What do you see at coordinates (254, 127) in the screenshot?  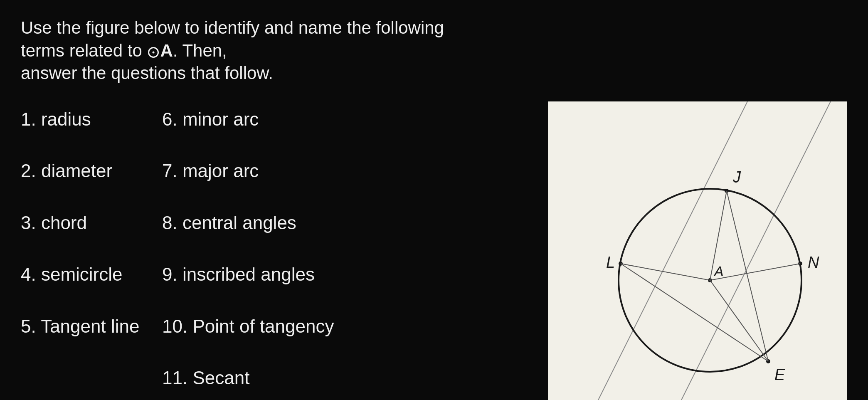 I see `term-6: 6. minor arc` at bounding box center [254, 127].